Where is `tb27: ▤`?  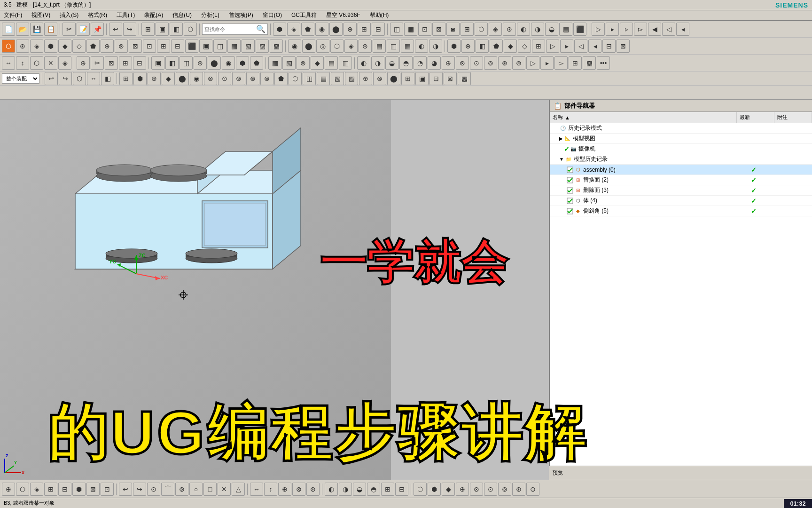
tb27: ▤ is located at coordinates (566, 29).